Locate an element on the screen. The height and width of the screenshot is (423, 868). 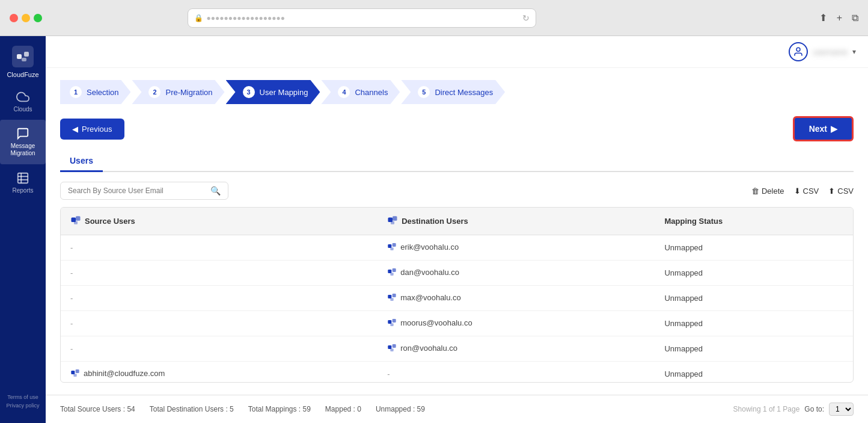
new-tab-icon: + is located at coordinates (839, 18).